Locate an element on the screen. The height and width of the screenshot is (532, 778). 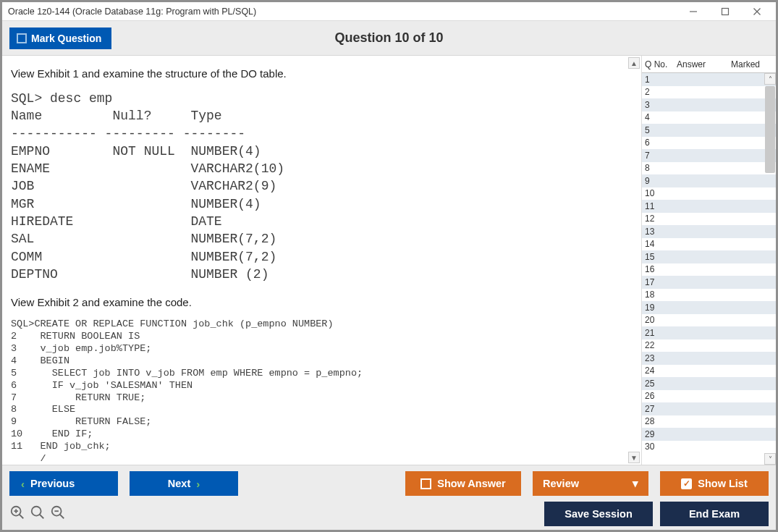
qno-cell: 26 is located at coordinates (661, 396).